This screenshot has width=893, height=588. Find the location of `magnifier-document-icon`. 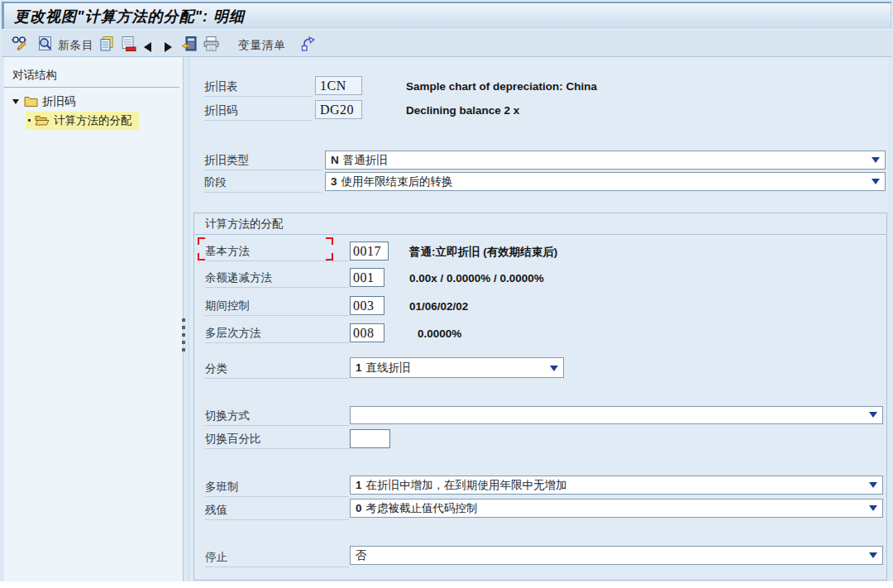

magnifier-document-icon is located at coordinates (45, 44).